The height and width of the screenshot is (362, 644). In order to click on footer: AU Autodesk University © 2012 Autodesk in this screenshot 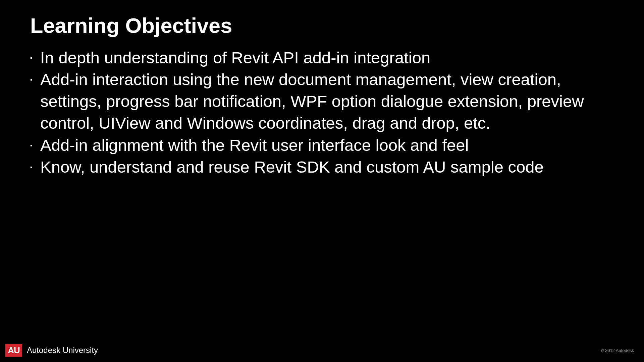, I will do `click(322, 350)`.